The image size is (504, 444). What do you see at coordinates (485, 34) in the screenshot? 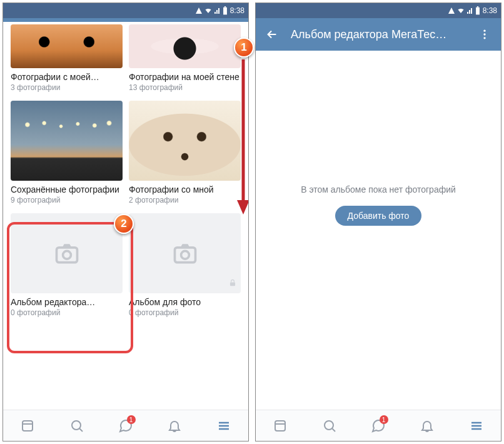
I see `more-vertical-icon` at bounding box center [485, 34].